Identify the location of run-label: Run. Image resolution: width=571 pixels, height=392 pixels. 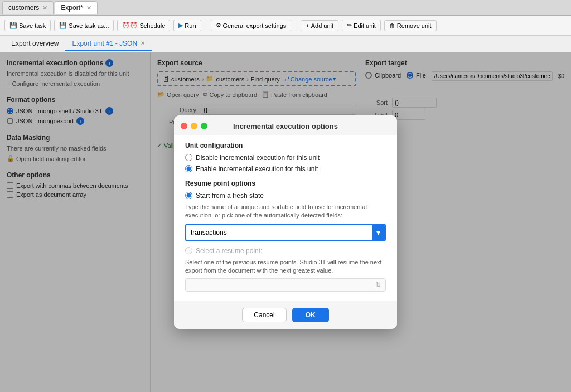
(190, 26).